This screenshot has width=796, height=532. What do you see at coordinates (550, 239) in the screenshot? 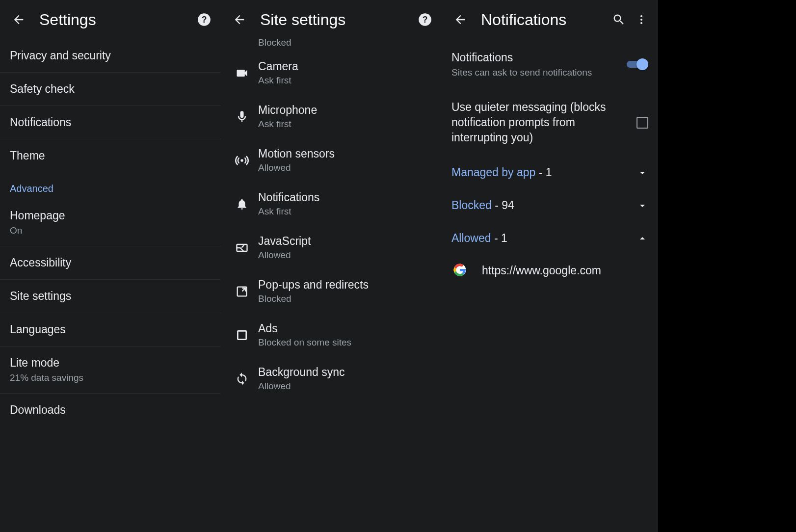
I see `category-allowed: Allowed - 1` at bounding box center [550, 239].